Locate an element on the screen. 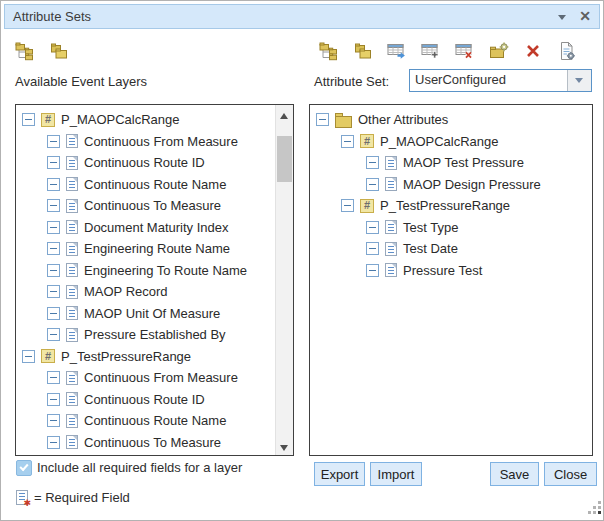  table-add-button is located at coordinates (430, 50).